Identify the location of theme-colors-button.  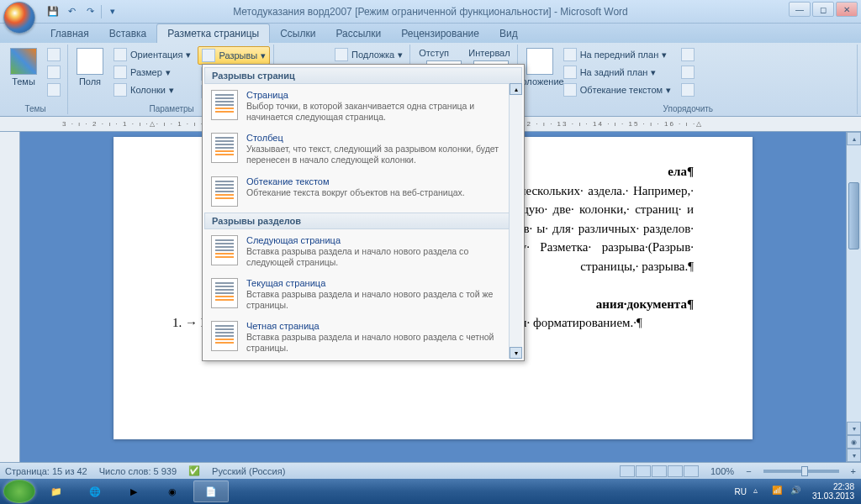
(54, 55).